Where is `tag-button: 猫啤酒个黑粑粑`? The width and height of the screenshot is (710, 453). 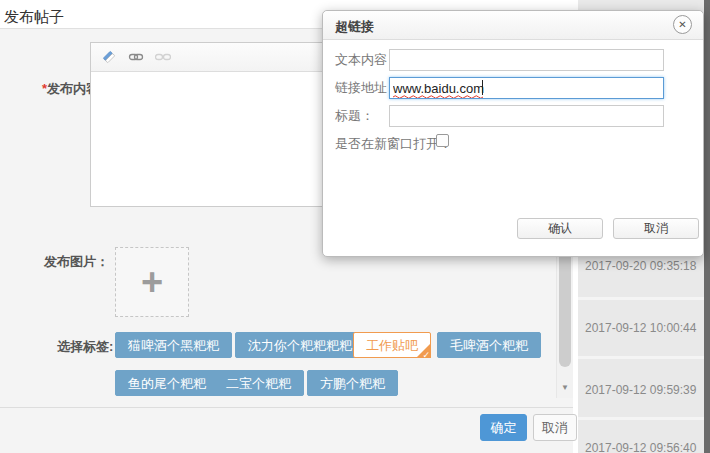
tag-button: 猫啤酒个黑粑粑 is located at coordinates (174, 345).